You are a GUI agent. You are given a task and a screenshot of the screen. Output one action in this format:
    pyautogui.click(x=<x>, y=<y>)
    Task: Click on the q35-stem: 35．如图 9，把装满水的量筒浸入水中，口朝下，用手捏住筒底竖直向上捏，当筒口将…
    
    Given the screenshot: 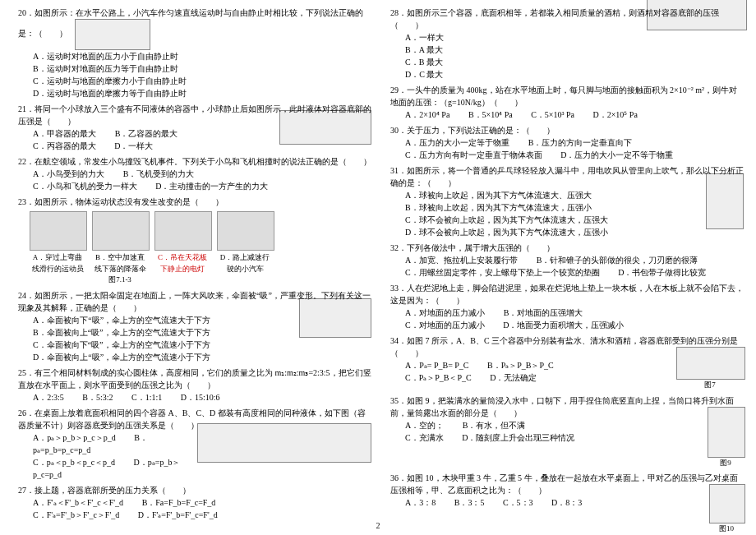 What is the action you would take?
    pyautogui.click(x=562, y=407)
    